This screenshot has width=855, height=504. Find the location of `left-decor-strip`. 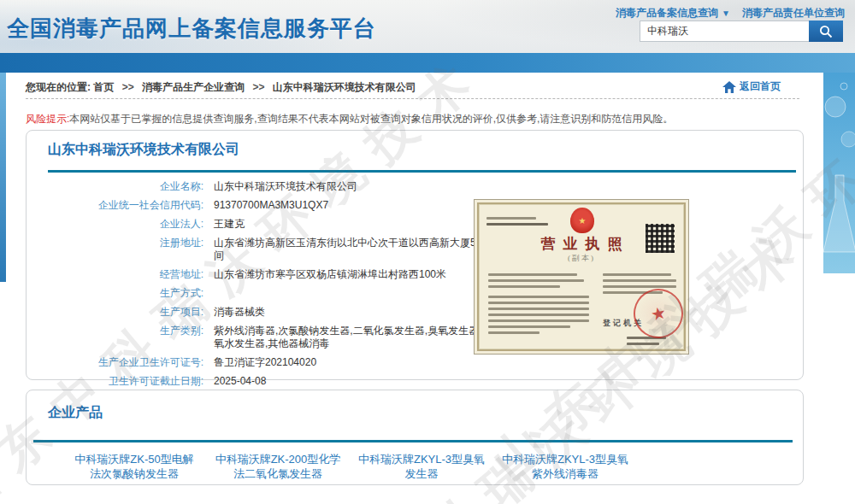

left-decor-strip is located at coordinates (3, 178).